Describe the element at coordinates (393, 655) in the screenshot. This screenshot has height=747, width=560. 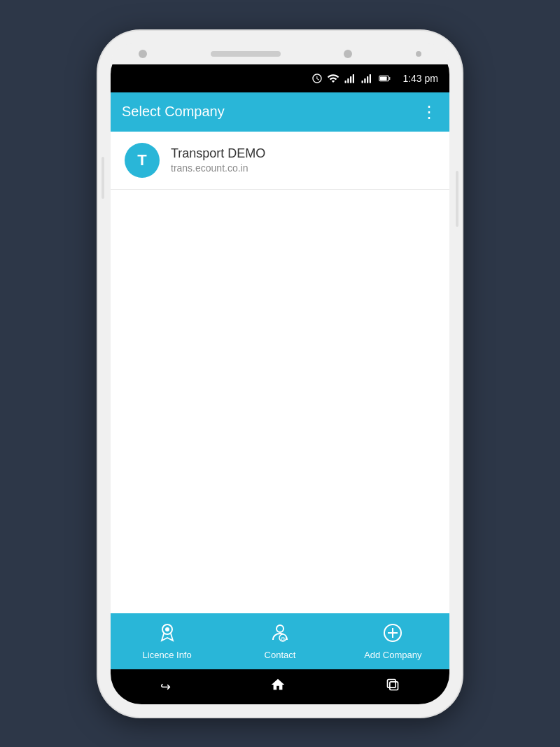
I see `add-company-label: Add Company` at that location.